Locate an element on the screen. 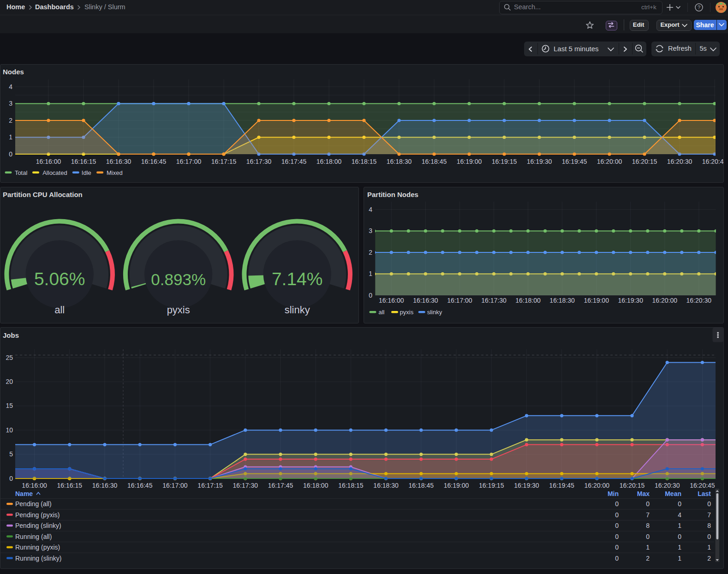 The image size is (728, 574). svg-text: Pending (all) is located at coordinates (33, 504).